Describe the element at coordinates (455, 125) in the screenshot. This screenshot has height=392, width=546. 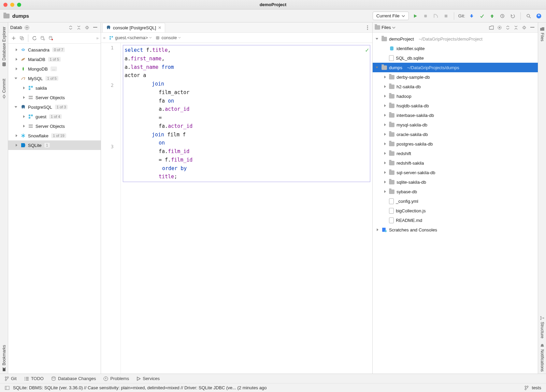
I see `file-tree-item-mysql-sakila-db: mysql-sakila-db` at that location.